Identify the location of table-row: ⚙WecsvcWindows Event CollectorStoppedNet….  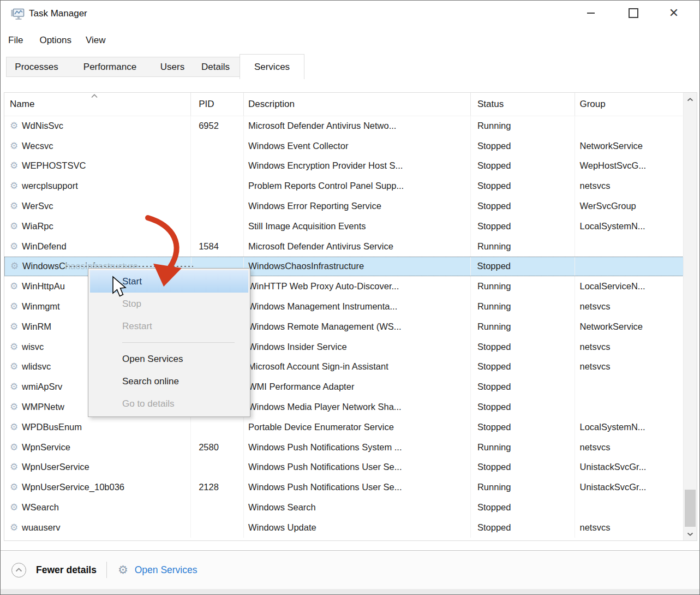
(344, 146).